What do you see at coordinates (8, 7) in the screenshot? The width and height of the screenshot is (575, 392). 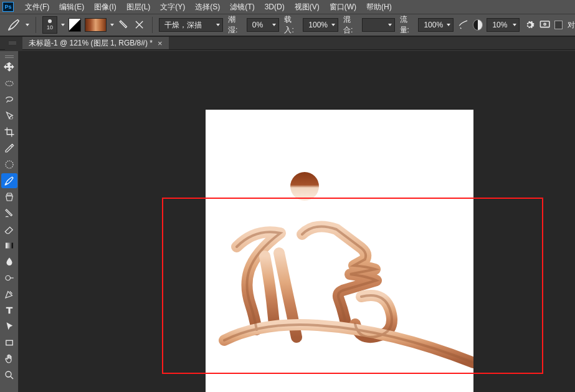 I see `app-logo: Ps` at bounding box center [8, 7].